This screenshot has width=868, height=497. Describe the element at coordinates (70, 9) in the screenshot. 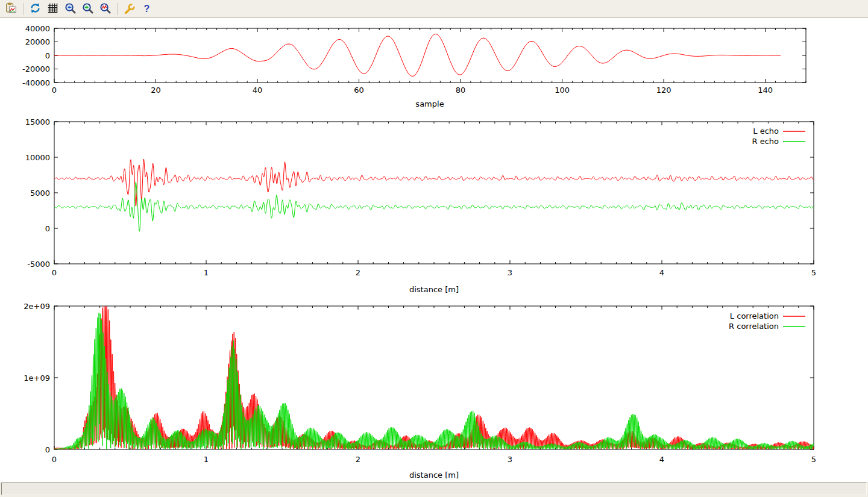

I see `magnifier-left-arrow-icon` at that location.